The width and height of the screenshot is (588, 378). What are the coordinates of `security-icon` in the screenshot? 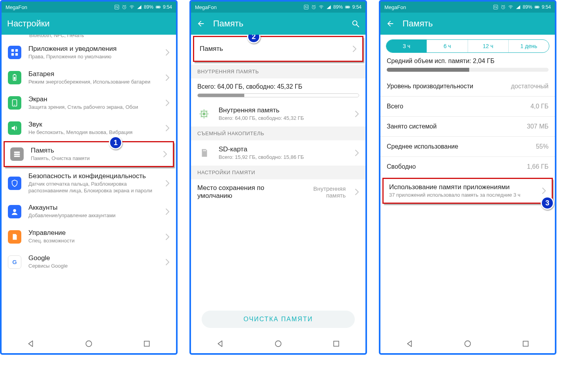 It's located at (15, 183).